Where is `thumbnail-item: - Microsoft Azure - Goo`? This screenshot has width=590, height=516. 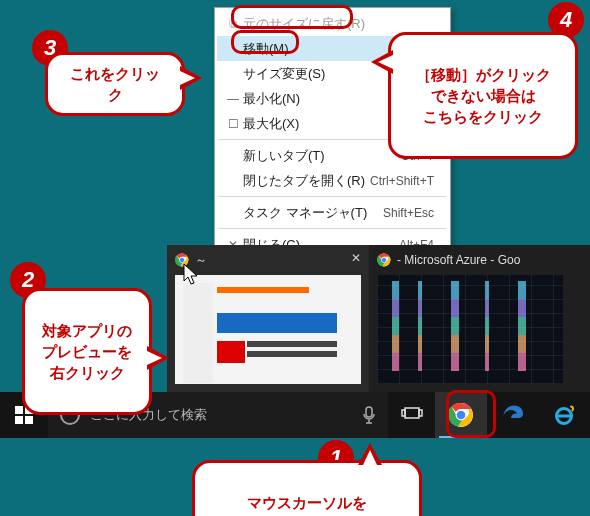
thumbnail-item: - Microsoft Azure - Goo is located at coordinates (470, 318).